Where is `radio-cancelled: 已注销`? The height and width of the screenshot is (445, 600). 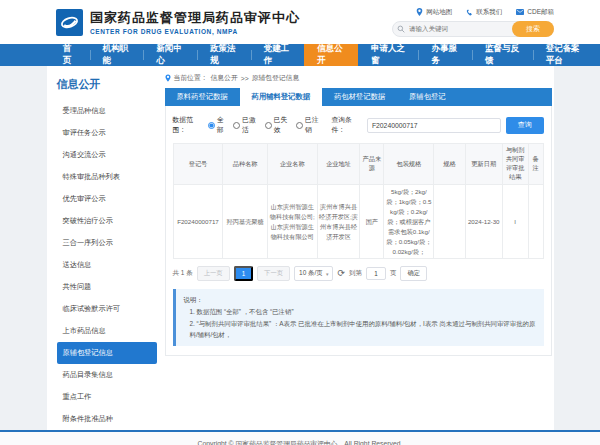
radio-cancelled: 已注销 is located at coordinates (309, 125).